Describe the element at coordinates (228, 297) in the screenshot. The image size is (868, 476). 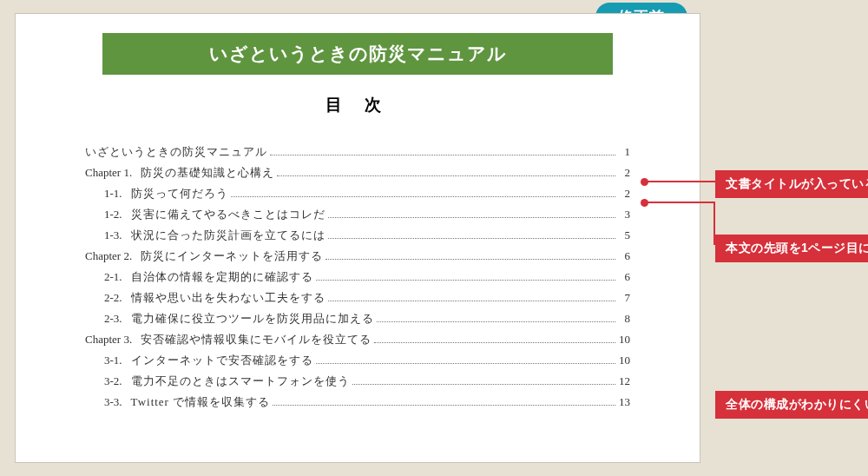
I see `toc-entry-text: 情報や思い出を失わない工夫をする` at that location.